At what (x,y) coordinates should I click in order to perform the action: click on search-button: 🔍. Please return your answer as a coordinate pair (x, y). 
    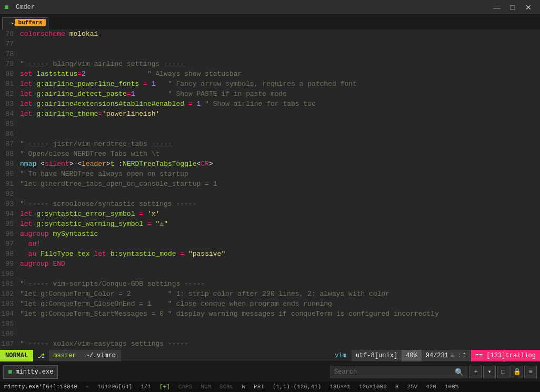
    Looking at the image, I should click on (459, 372).